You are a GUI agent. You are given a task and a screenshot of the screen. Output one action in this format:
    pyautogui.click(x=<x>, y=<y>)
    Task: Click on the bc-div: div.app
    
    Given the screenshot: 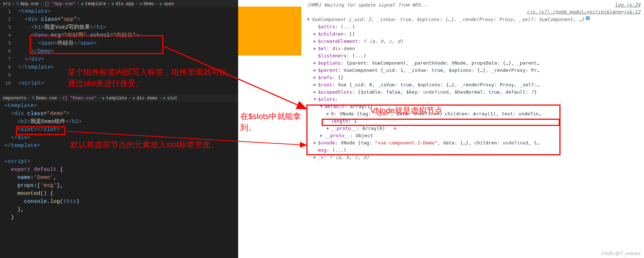 What is the action you would take?
    pyautogui.click(x=125, y=4)
    